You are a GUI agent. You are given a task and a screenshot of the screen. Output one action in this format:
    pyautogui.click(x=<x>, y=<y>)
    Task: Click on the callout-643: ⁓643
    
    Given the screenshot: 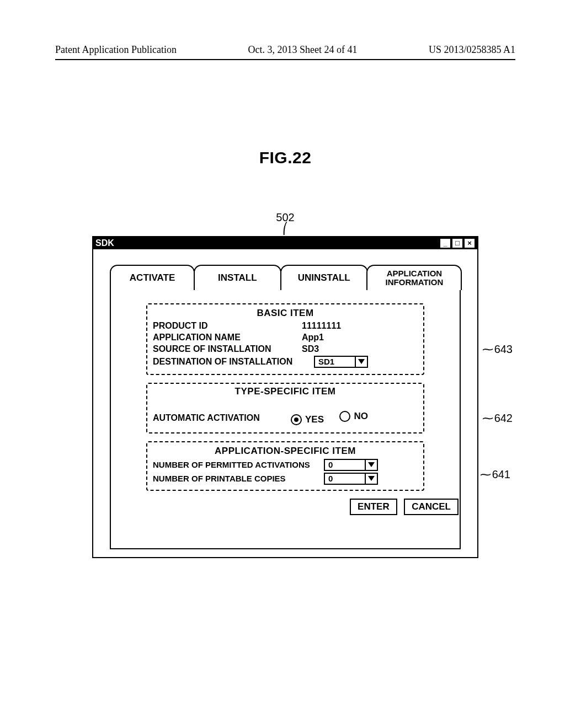 What is the action you would take?
    pyautogui.click(x=497, y=349)
    